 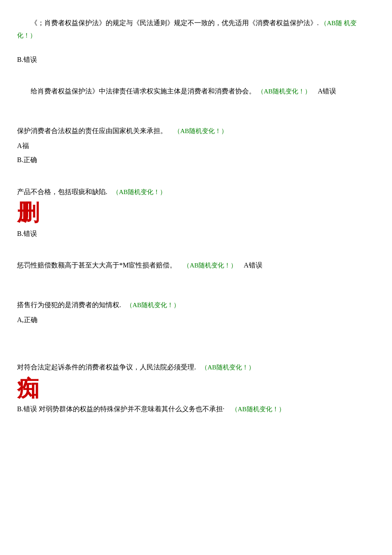 I want to click on section-4-answer-b: B.错误, so click(x=196, y=234).